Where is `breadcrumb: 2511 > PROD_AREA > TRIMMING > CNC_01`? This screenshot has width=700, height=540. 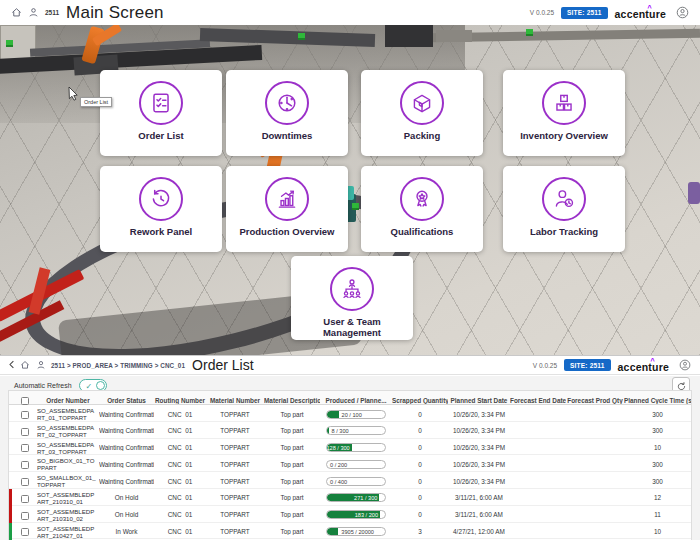
breadcrumb: 2511 > PROD_AREA > TRIMMING > CNC_01 is located at coordinates (118, 366).